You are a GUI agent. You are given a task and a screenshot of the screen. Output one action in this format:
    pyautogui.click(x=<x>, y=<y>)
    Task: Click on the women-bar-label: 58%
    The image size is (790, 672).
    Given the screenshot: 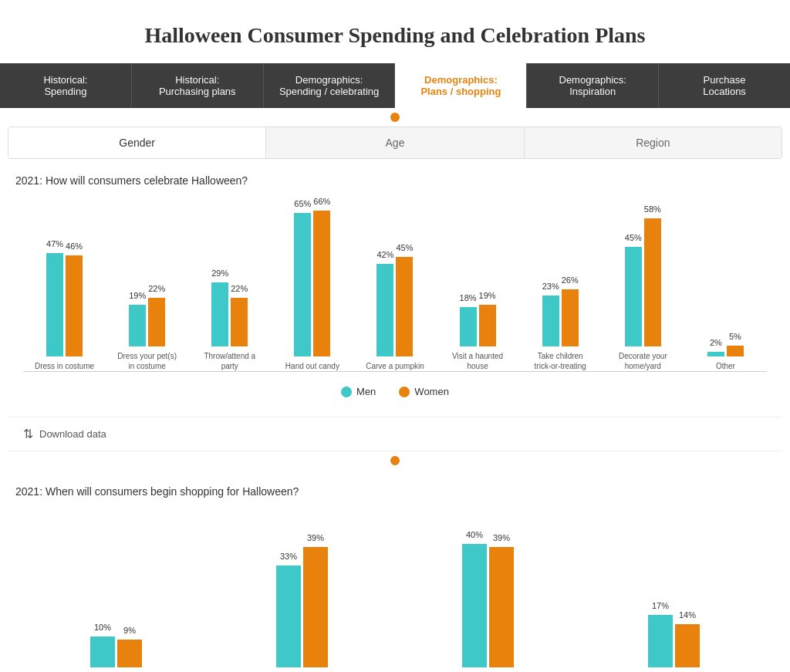 What is the action you would take?
    pyautogui.click(x=653, y=209)
    